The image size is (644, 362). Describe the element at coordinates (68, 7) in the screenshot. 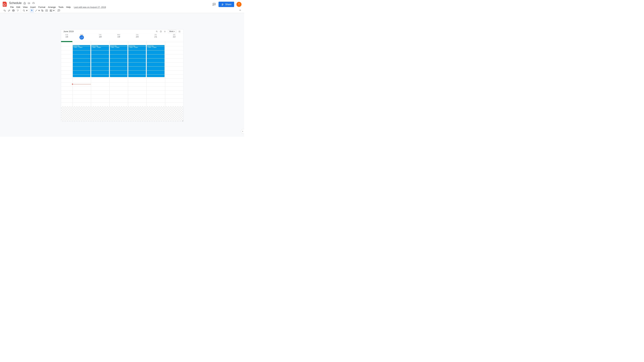

I see `menu-help: Help` at that location.